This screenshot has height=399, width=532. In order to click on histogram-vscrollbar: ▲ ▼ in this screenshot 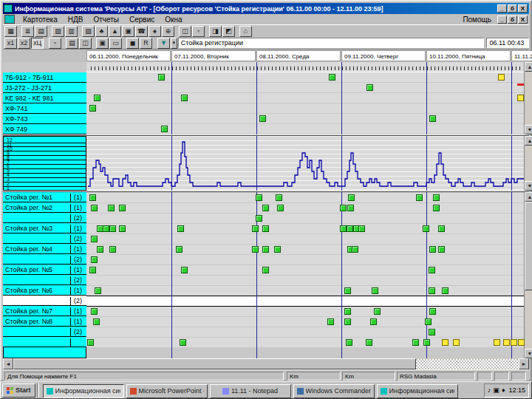, I will do `click(528, 163)`.